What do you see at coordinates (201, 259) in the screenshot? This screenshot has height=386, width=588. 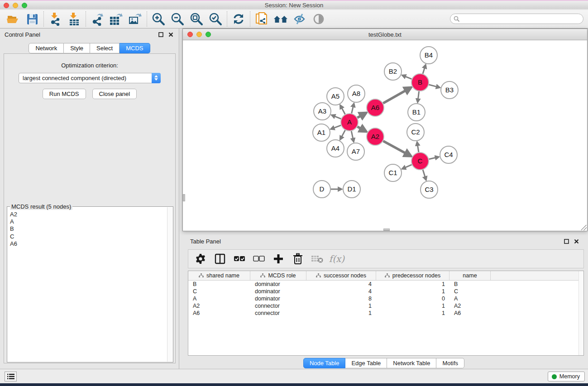 I see `table-settings-button` at bounding box center [201, 259].